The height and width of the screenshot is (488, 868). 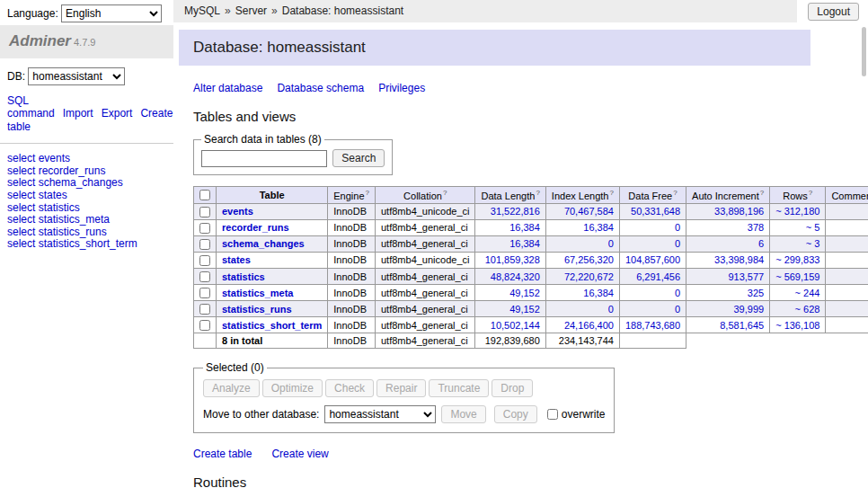 I want to click on overwrite-checkbox, so click(x=553, y=414).